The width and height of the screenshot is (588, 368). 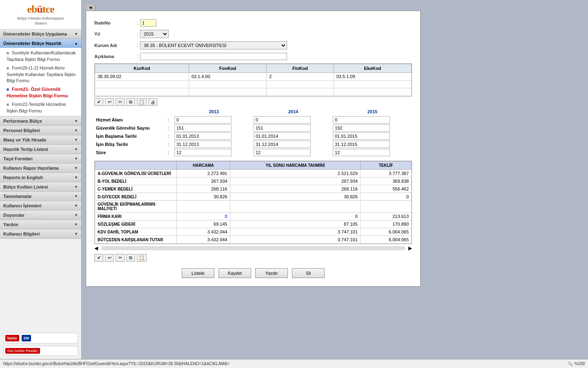 I want to click on bullet-icon, so click(x=8, y=53).